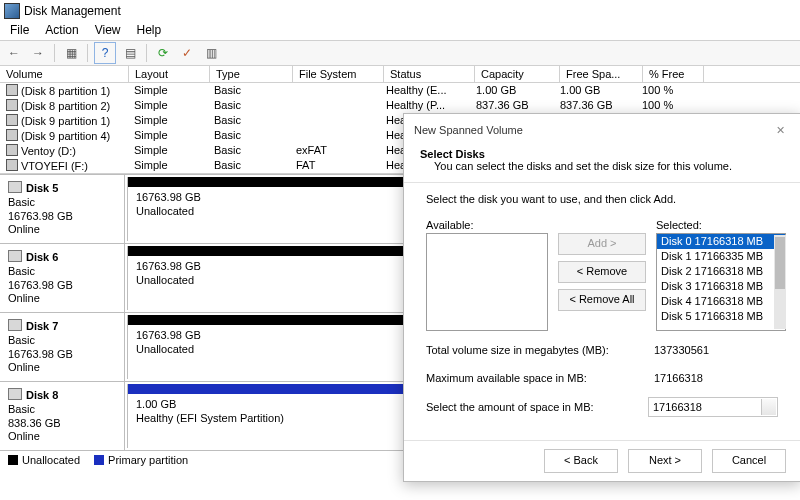 This screenshot has height=500, width=800. I want to click on properties-icon: ▤, so click(130, 53).